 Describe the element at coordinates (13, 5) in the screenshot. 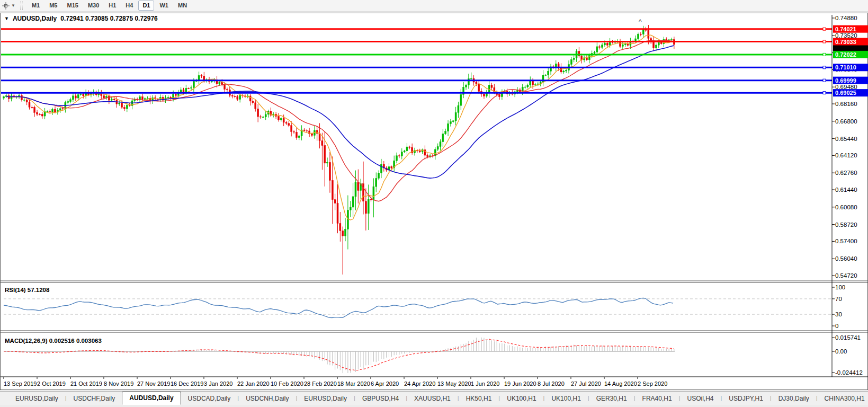

I see `tool-dropdown-arrow: ▼` at that location.